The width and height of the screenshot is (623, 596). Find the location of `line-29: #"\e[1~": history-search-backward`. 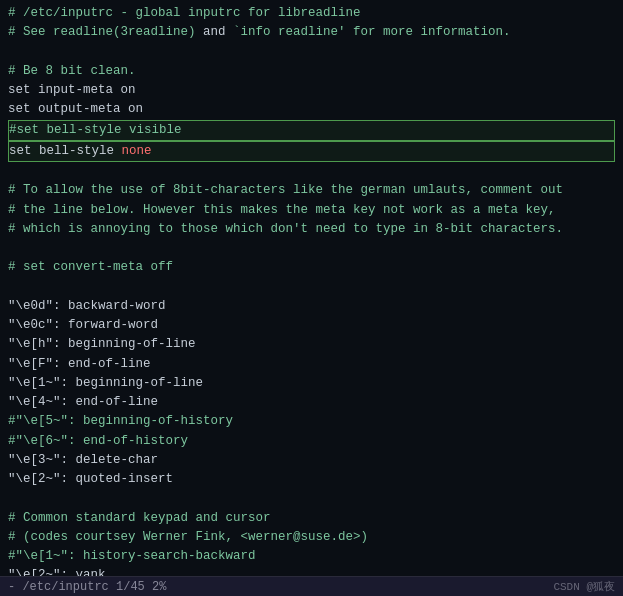

line-29: #"\e[1~": history-search-backward is located at coordinates (312, 556).